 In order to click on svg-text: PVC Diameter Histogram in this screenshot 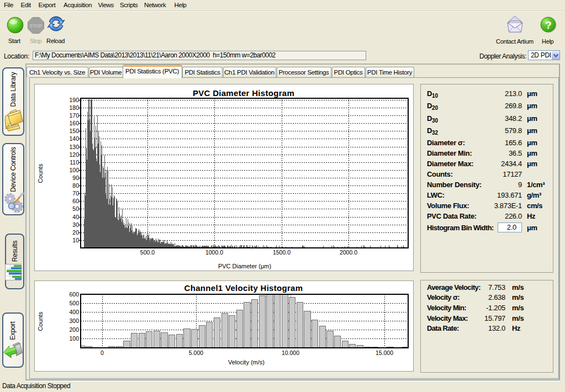, I will do `click(244, 93)`.